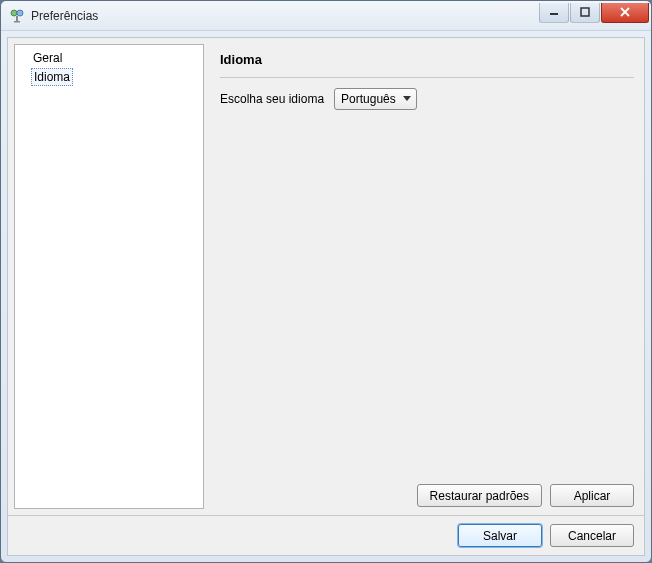  Describe the element at coordinates (585, 13) in the screenshot. I see `maximize-button` at that location.